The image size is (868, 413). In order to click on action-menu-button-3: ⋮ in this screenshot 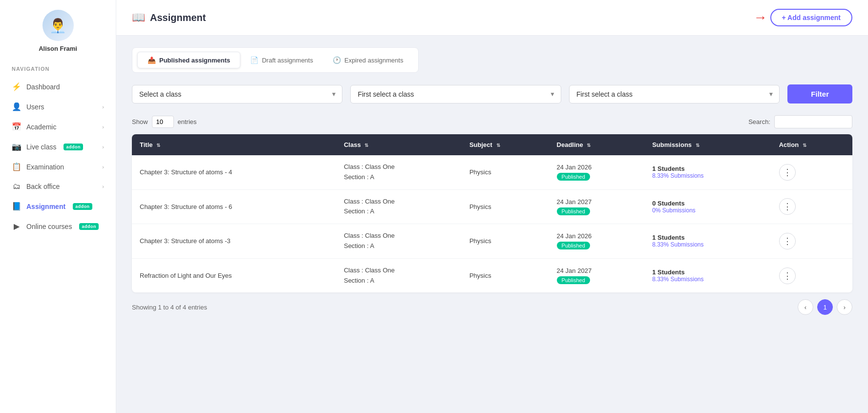, I will do `click(787, 276)`.